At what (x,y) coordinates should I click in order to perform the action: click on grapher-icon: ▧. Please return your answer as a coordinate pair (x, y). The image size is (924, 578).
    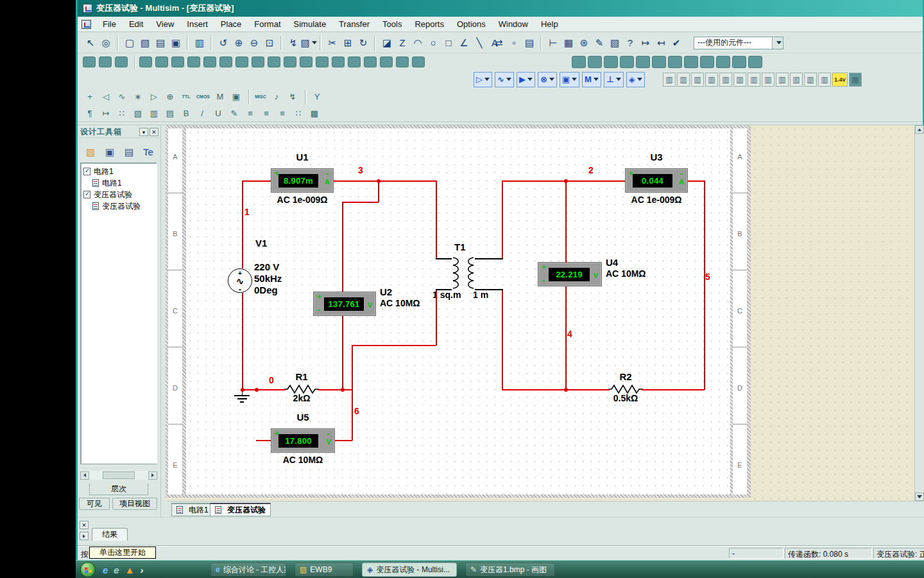
    Looking at the image, I should click on (309, 43).